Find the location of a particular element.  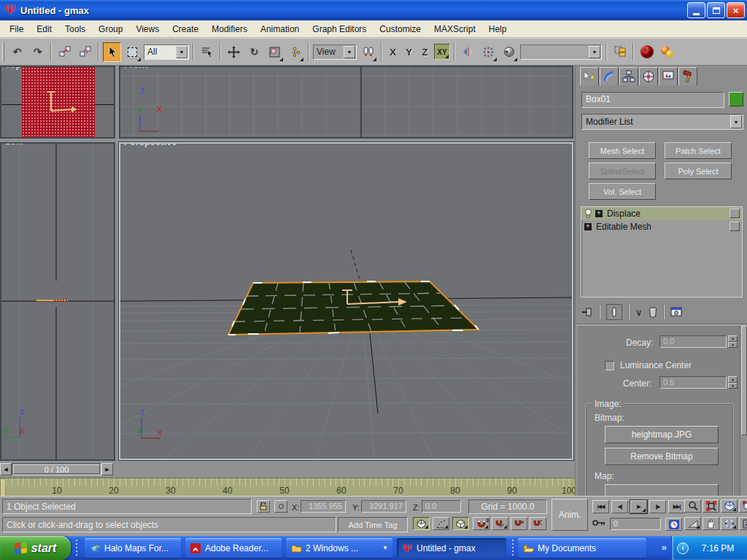

luminance-center-checkbox is located at coordinates (610, 366).